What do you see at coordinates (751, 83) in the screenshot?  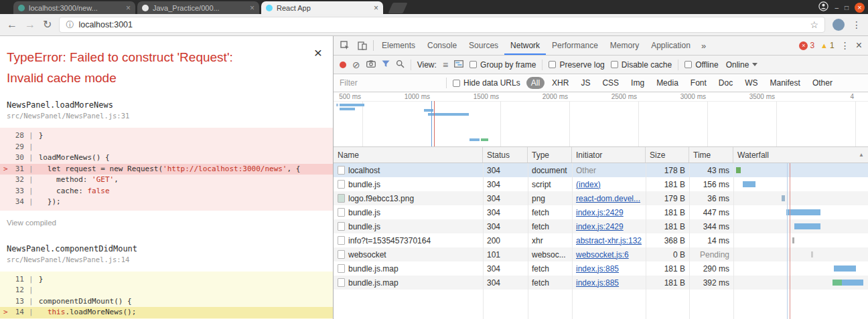 I see `filter-pill: WS` at bounding box center [751, 83].